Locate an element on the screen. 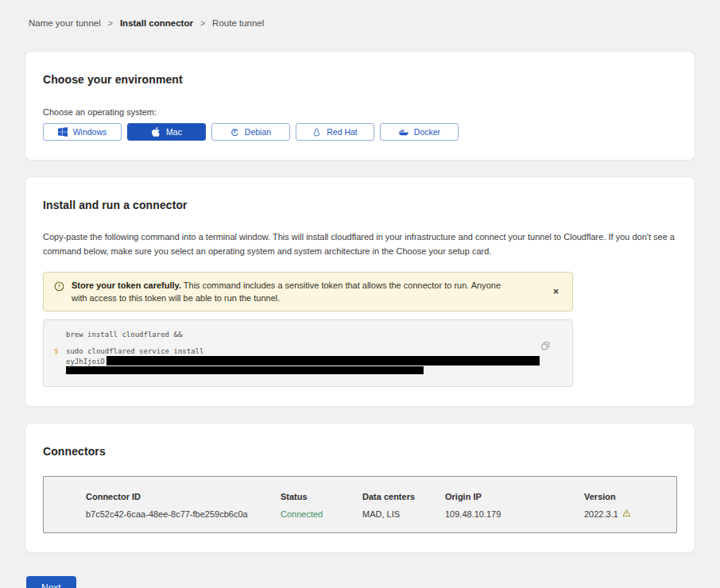  col-header-status: Status is located at coordinates (321, 497).